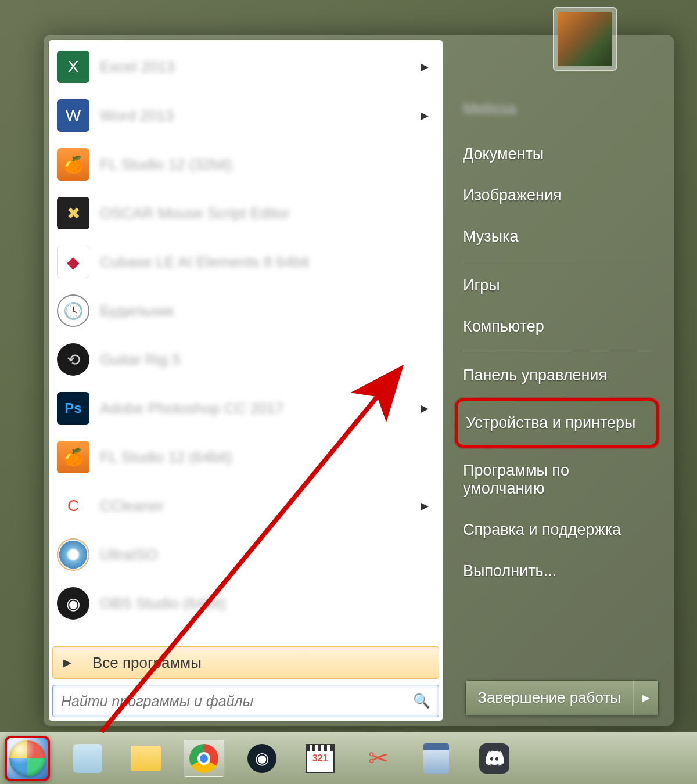 This screenshot has height=784, width=697. Describe the element at coordinates (67, 663) in the screenshot. I see `triangle-right-icon: ▶` at that location.